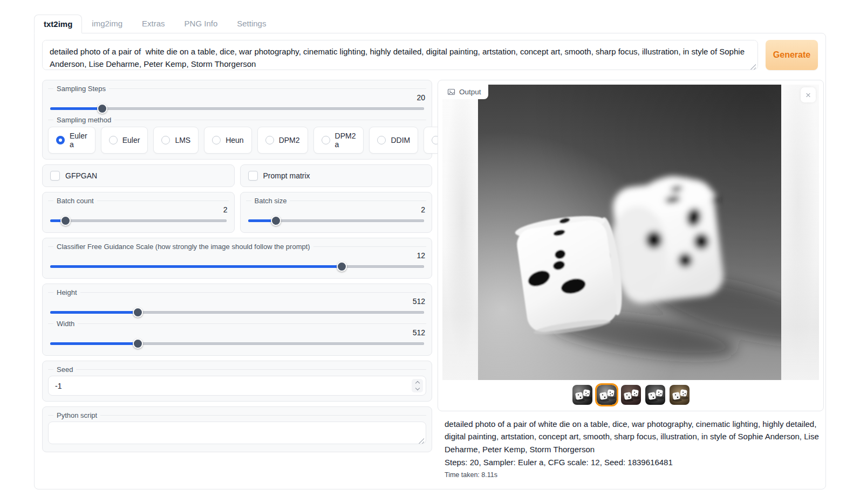  What do you see at coordinates (236, 333) in the screenshot?
I see `width-value: 512` at bounding box center [236, 333].